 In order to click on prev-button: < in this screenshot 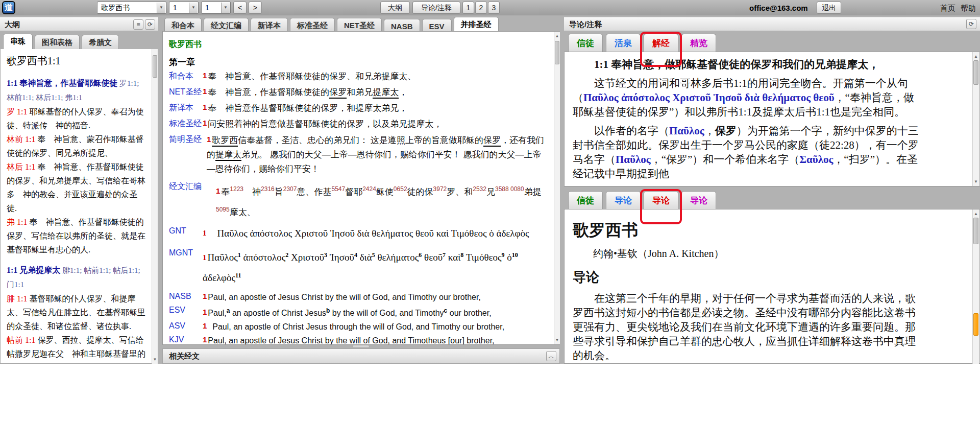, I will do `click(240, 8)`.